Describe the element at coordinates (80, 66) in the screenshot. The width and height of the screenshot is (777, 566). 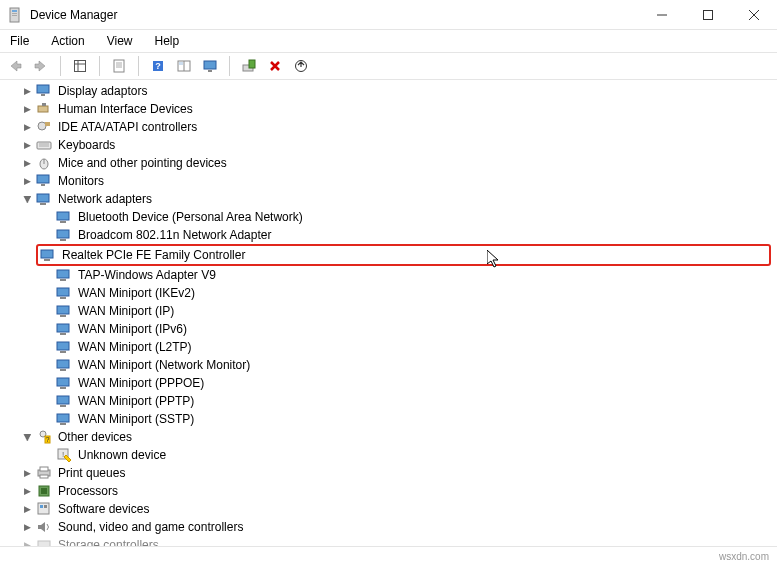
I see `show-hide-button` at that location.